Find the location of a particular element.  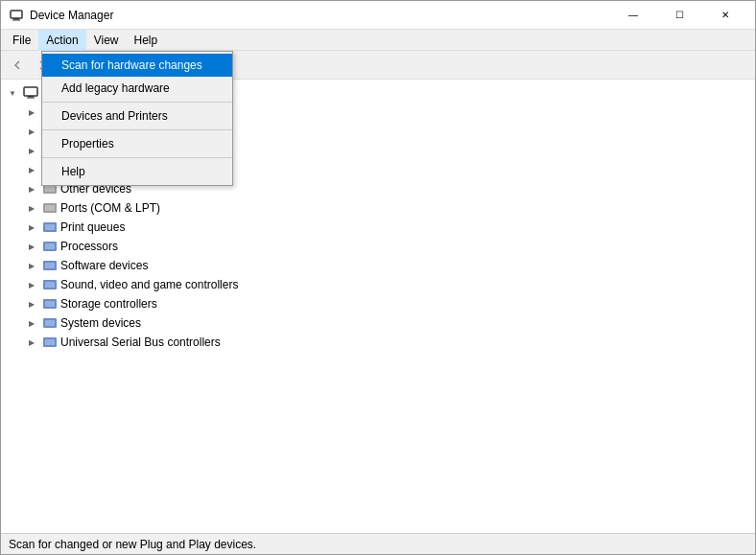

icon-usb is located at coordinates (50, 342).